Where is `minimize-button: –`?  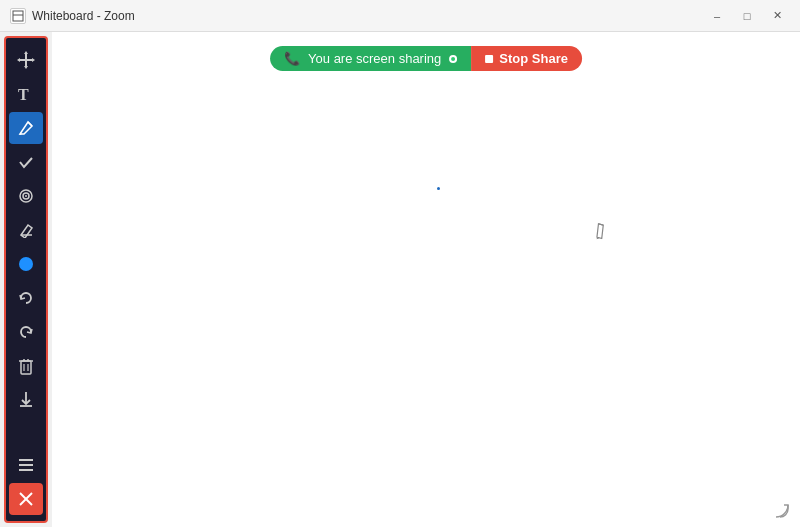
minimize-button: – is located at coordinates (717, 16).